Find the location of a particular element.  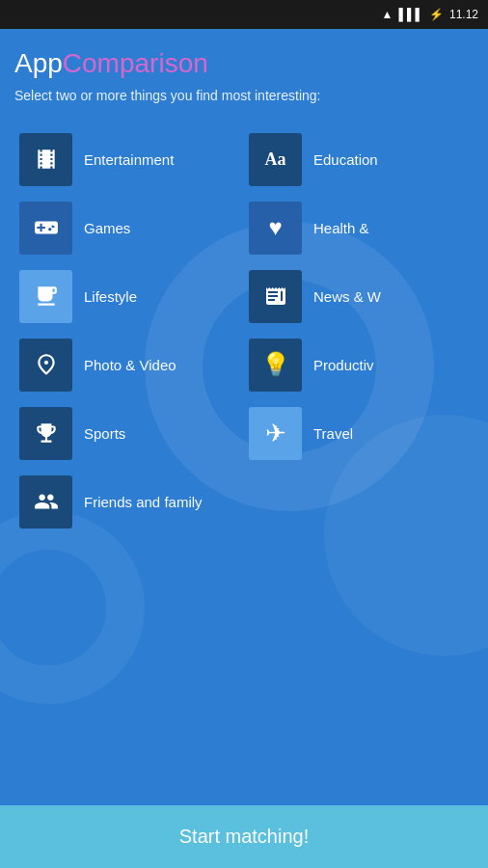

sports-label: Sports is located at coordinates (104, 434).